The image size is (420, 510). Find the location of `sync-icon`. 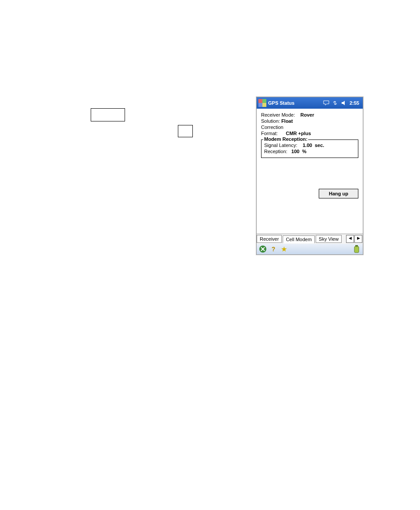

sync-icon is located at coordinates (335, 103).